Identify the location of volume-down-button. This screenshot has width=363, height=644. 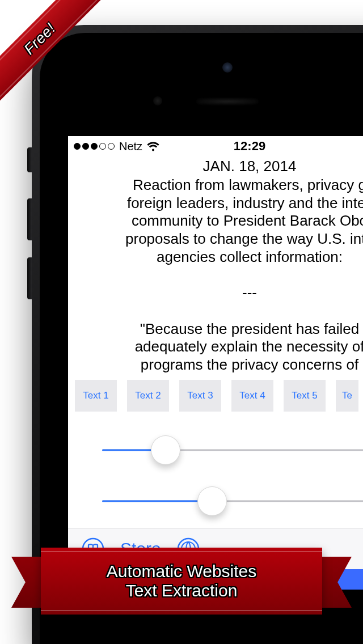
(29, 278).